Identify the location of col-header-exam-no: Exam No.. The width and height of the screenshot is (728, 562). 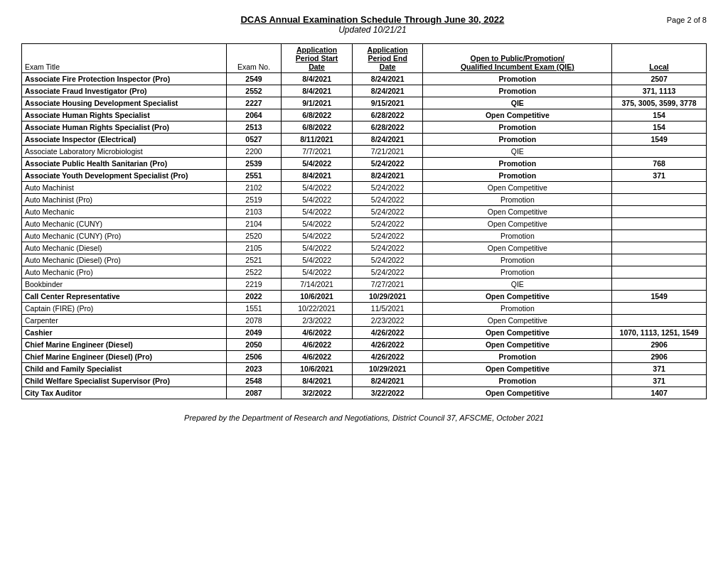
(253, 58).